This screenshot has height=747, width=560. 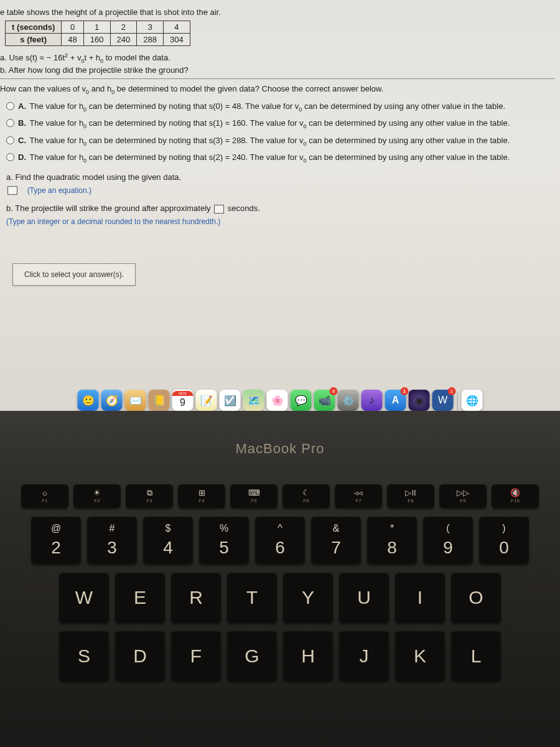 What do you see at coordinates (123, 40) in the screenshot?
I see `s2: 240` at bounding box center [123, 40].